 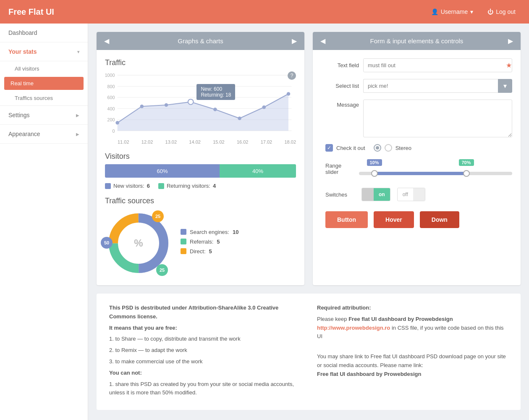 What do you see at coordinates (44, 33) in the screenshot?
I see `sidebar-item-dashboard: Dashboard` at bounding box center [44, 33].